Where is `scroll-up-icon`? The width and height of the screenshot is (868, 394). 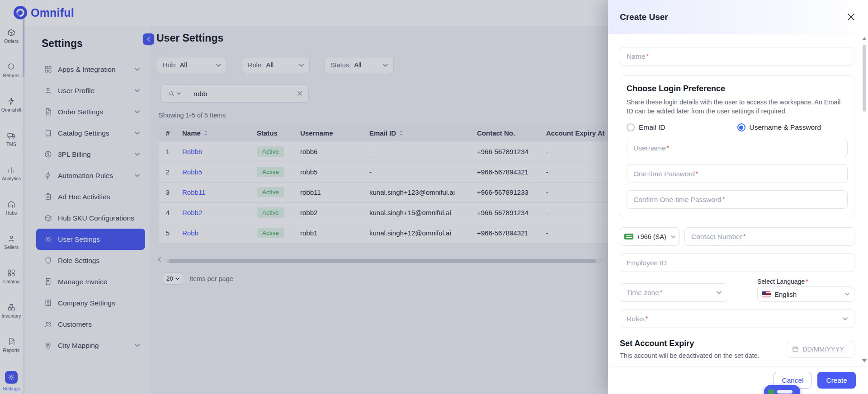 scroll-up-icon is located at coordinates (864, 39).